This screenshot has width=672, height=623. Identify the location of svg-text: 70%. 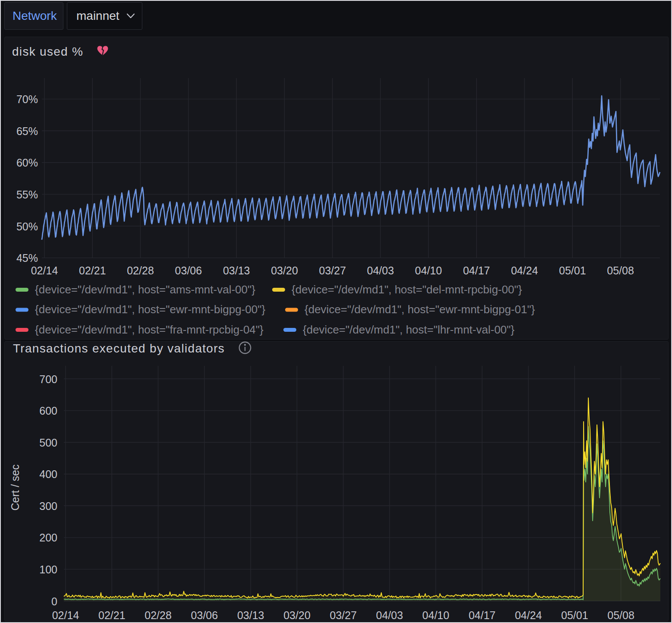
(27, 99).